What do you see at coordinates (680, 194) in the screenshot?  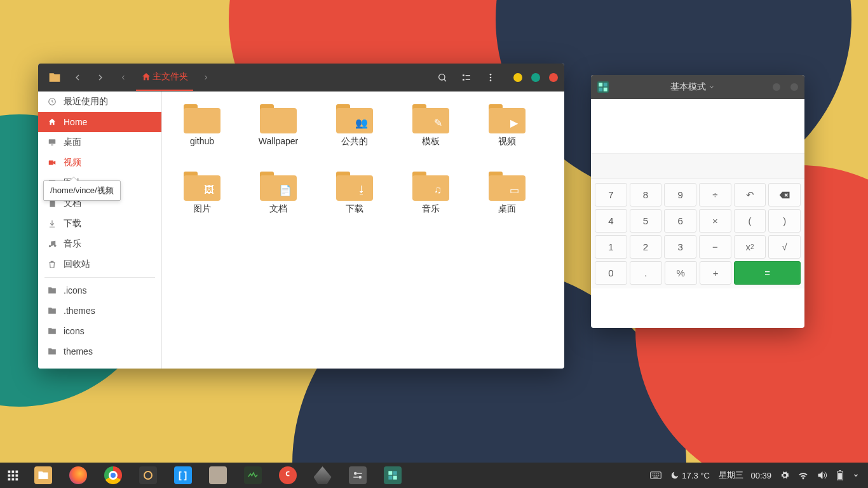 I see `calc-key-9: 9` at bounding box center [680, 194].